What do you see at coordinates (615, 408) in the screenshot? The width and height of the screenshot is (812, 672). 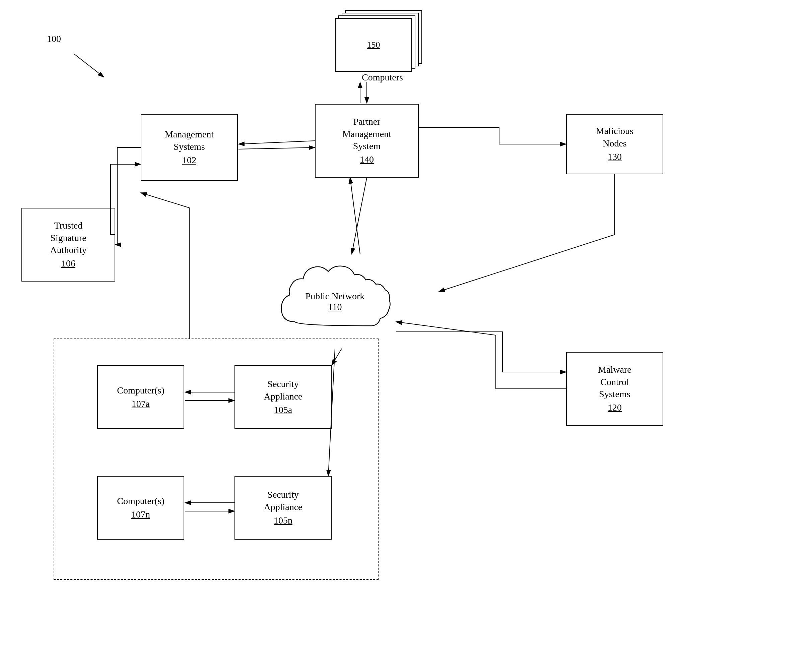 I see `malware-control-ref: 120` at bounding box center [615, 408].